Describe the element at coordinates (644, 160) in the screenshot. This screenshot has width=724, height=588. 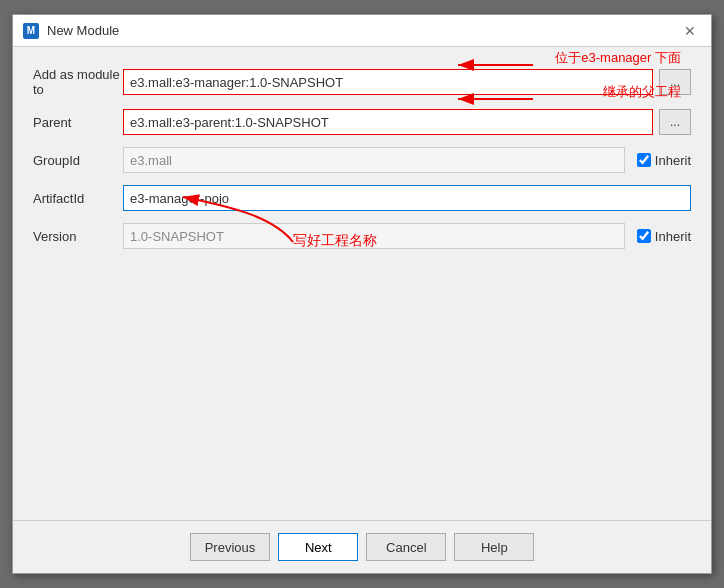
I see `group-id-inherit-checkbox` at that location.